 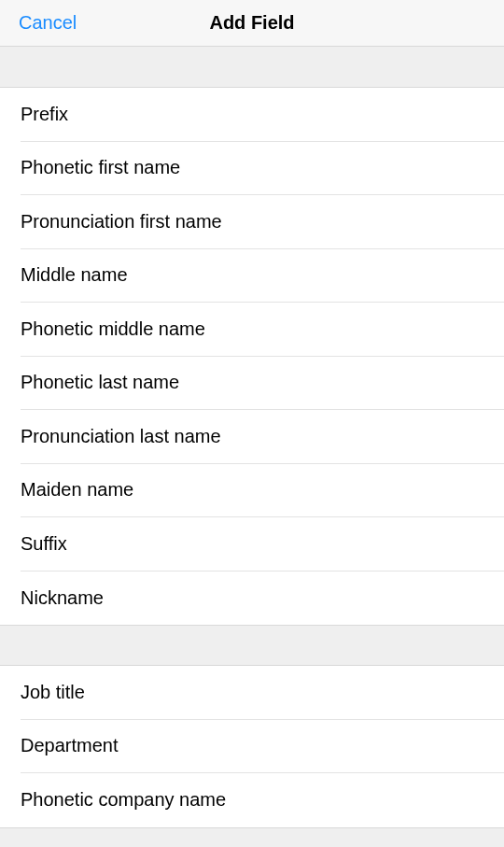 I want to click on navigation-bar: Cancel Add Field, so click(x=252, y=23).